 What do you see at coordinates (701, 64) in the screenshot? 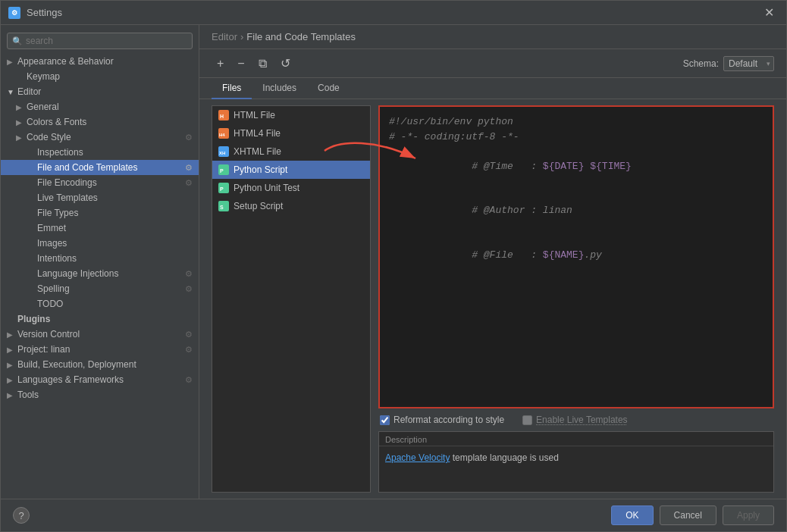
I see `schema-label: Schema:` at bounding box center [701, 64].